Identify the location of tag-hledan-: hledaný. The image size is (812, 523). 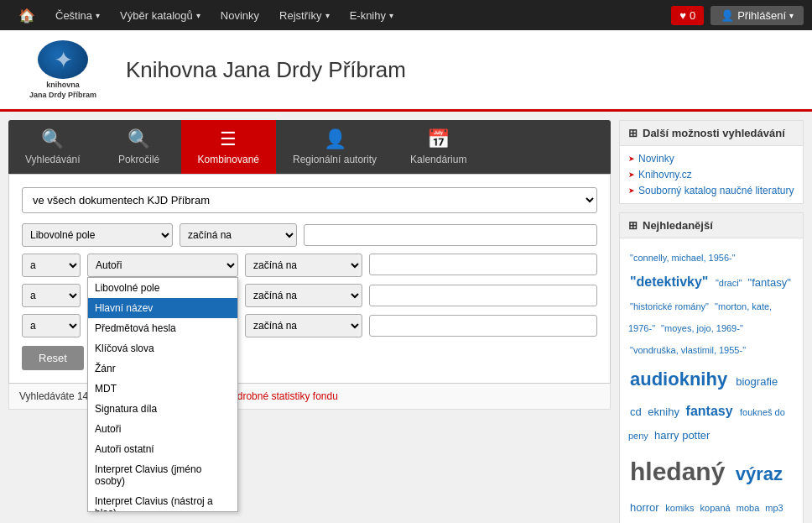
(681, 472).